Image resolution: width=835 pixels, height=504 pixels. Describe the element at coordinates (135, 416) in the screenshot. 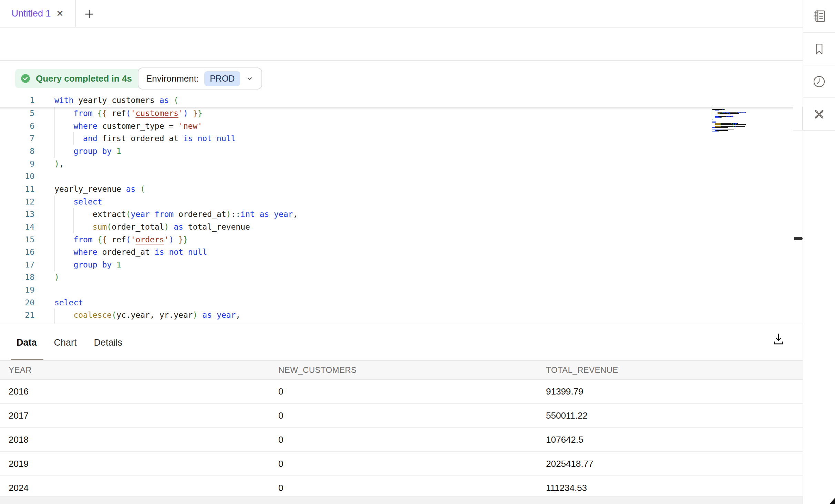

I see `table-cell: 2017` at that location.